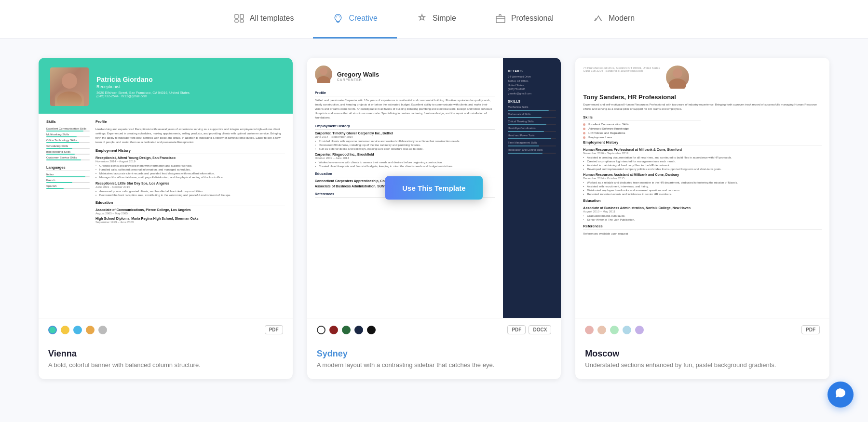 Image resolution: width=868 pixels, height=422 pixels. I want to click on moscow-info: Moscow Understated sections enhanced by …, so click(702, 360).